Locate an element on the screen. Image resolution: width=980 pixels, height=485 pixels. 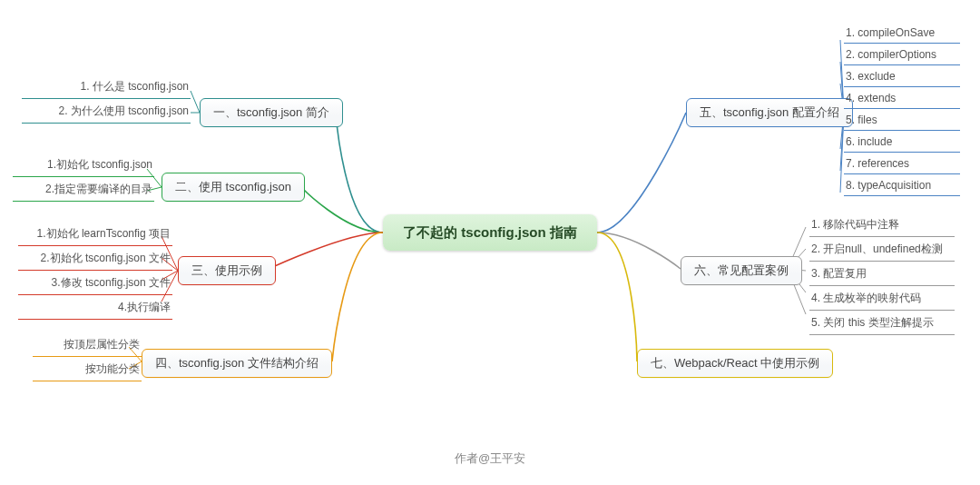
leaf: 1. 移除代码中注释 is located at coordinates (882, 225).